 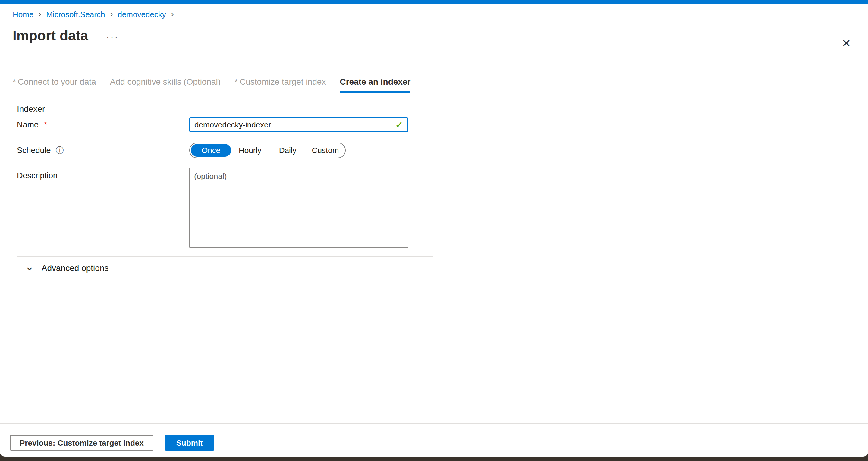 I want to click on name-label: Name*, so click(x=103, y=125).